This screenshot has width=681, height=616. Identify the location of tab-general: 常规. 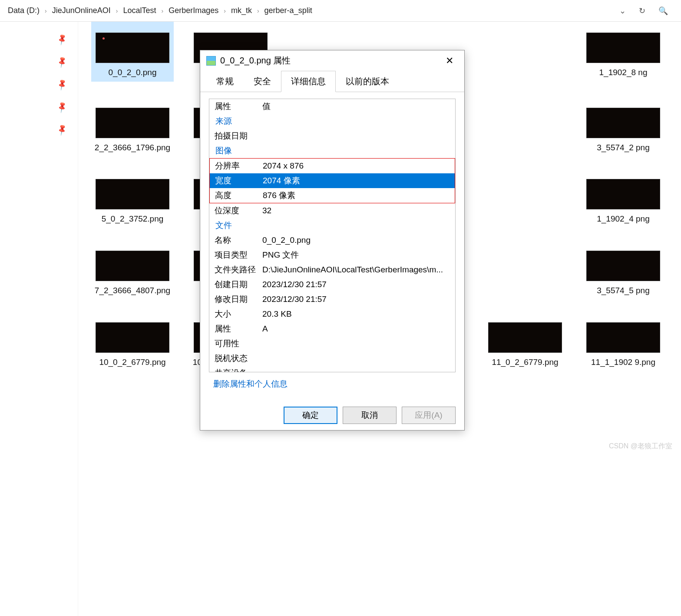
(225, 82).